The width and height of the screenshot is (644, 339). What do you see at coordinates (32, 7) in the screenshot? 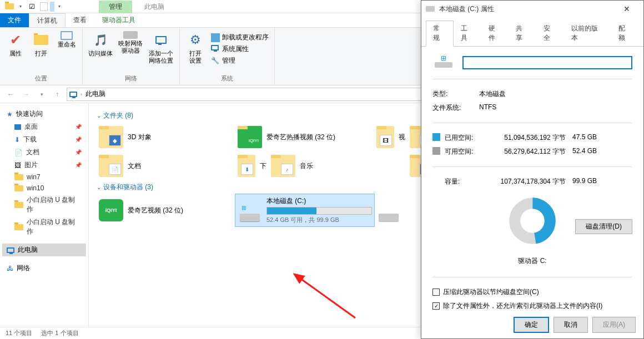
I see `qat-checkbox-icon: ☑` at bounding box center [32, 7].